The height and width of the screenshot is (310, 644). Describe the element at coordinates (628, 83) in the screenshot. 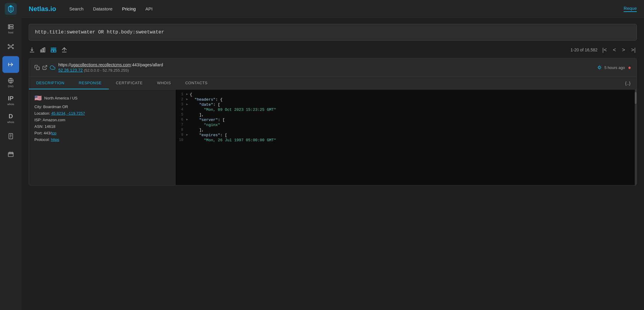

I see `tab-json: {..}` at that location.